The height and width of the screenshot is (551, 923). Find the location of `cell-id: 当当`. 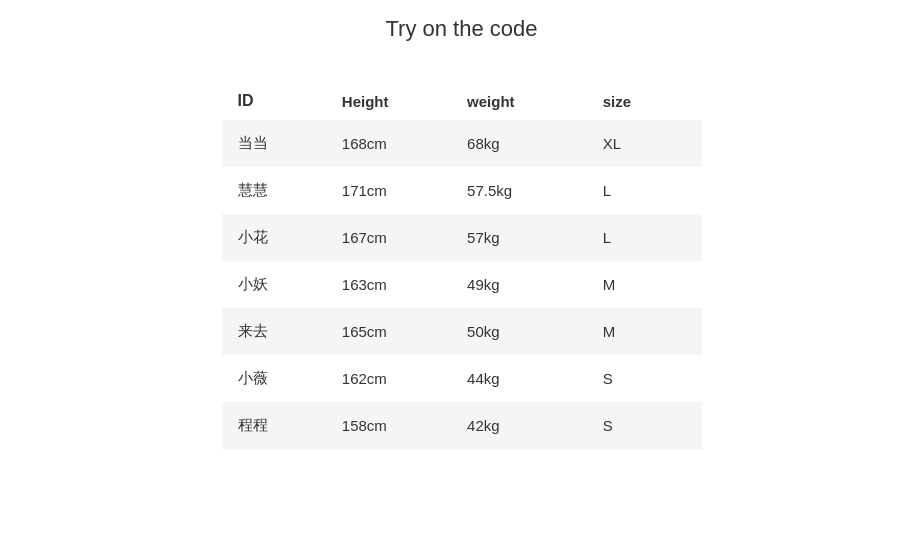

cell-id: 当当 is located at coordinates (274, 144).